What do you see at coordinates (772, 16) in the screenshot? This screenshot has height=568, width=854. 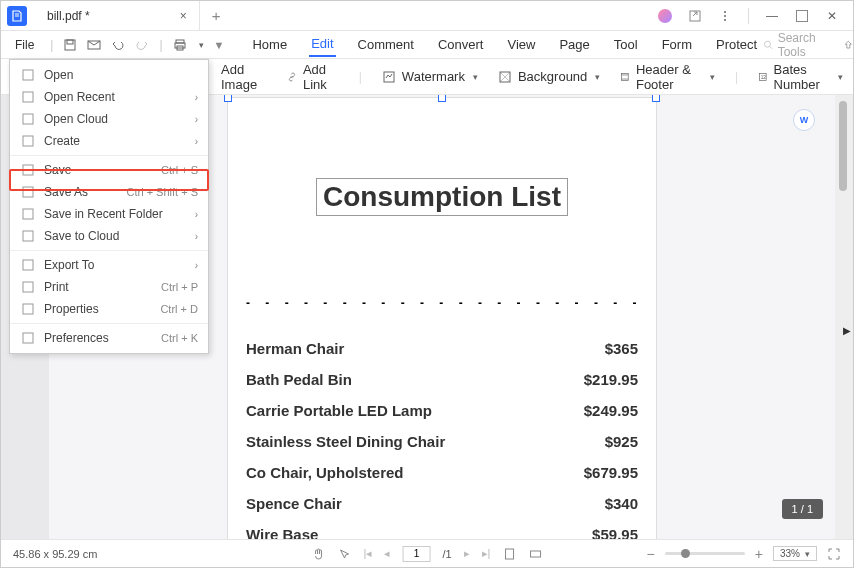 I see `minimize-button: —` at bounding box center [772, 16].